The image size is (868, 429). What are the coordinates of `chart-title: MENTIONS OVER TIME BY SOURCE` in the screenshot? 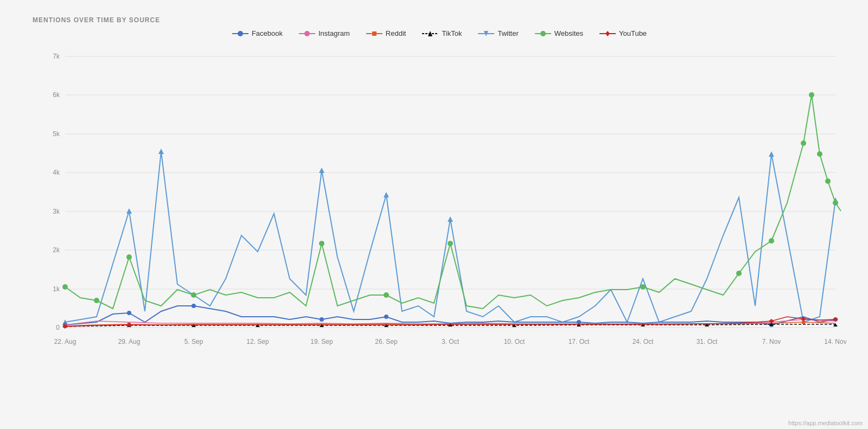 It's located at (439, 20).